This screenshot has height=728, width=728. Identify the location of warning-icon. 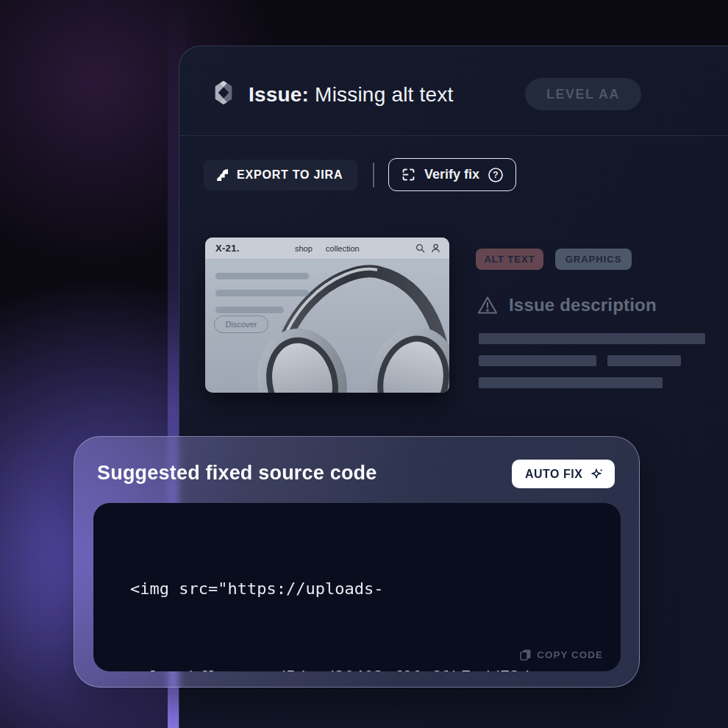
(488, 305).